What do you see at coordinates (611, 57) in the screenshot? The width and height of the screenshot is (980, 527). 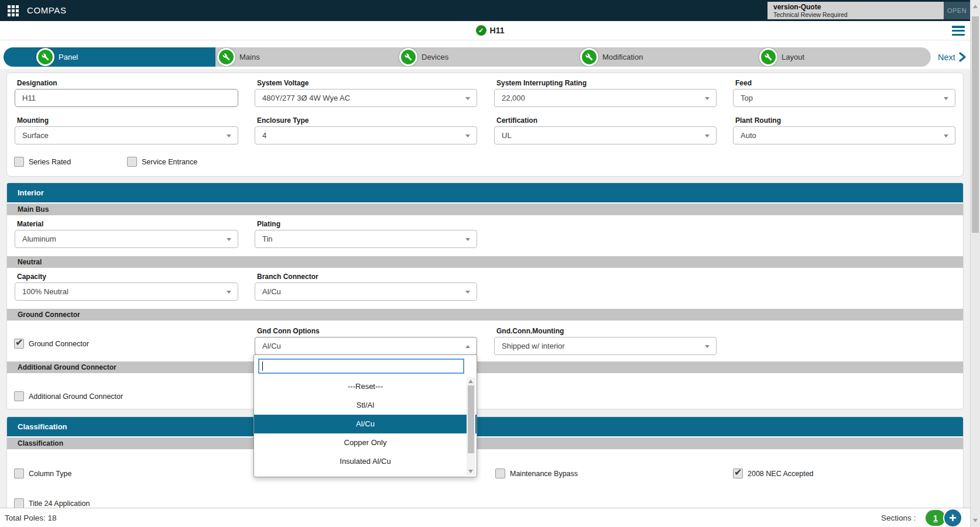 I see `tab-modification: Modification` at bounding box center [611, 57].